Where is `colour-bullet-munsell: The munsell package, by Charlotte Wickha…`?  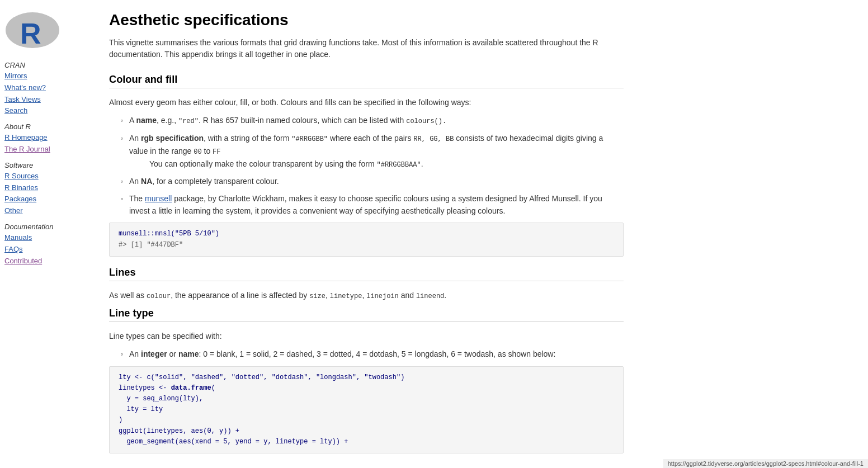 colour-bullet-munsell: The munsell package, by Charlotte Wickha… is located at coordinates (372, 205).